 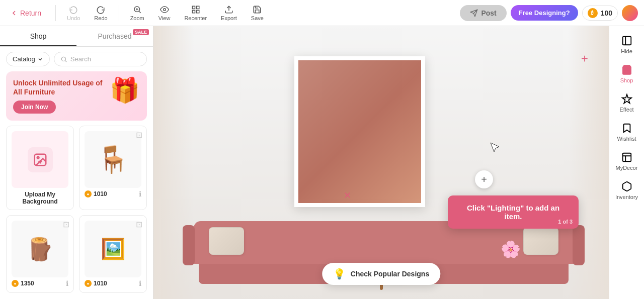 What do you see at coordinates (627, 157) in the screenshot?
I see `mydecor-icon` at bounding box center [627, 157].